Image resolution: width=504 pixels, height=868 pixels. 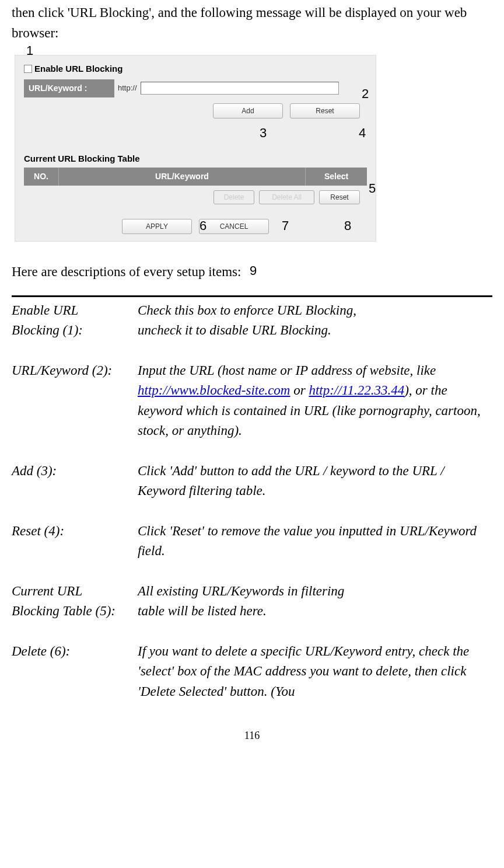 I want to click on item-desc: Check this box to enforce URL Blocking,, so click(x=315, y=311).